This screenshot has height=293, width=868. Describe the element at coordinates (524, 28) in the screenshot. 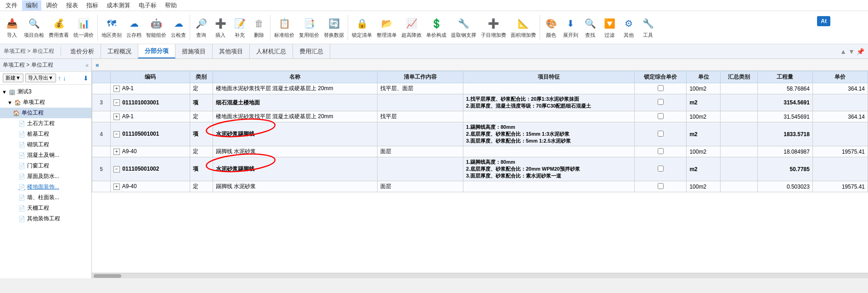

I see `toolbar-area-add: 📐 面积增加费` at that location.